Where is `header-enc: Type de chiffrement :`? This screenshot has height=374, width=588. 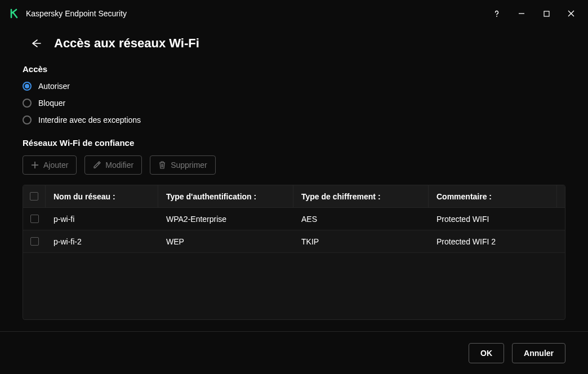 header-enc: Type de chiffrement : is located at coordinates (361, 196).